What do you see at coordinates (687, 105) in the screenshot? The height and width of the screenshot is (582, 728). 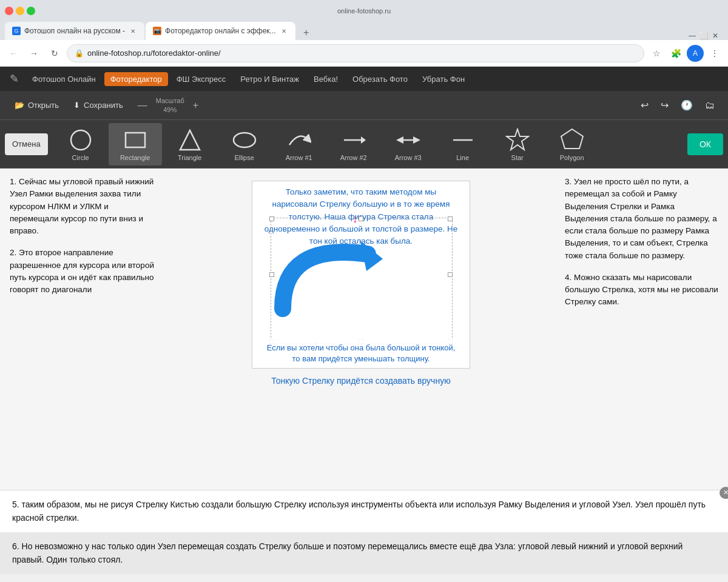 I see `history-button: 🕐` at bounding box center [687, 105].